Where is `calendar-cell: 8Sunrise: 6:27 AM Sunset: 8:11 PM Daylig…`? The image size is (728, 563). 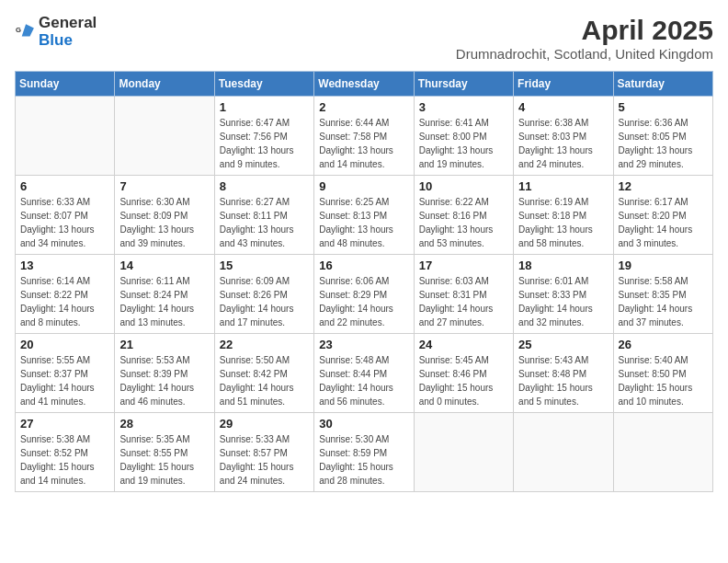 calendar-cell: 8Sunrise: 6:27 AM Sunset: 8:11 PM Daylig… is located at coordinates (264, 215).